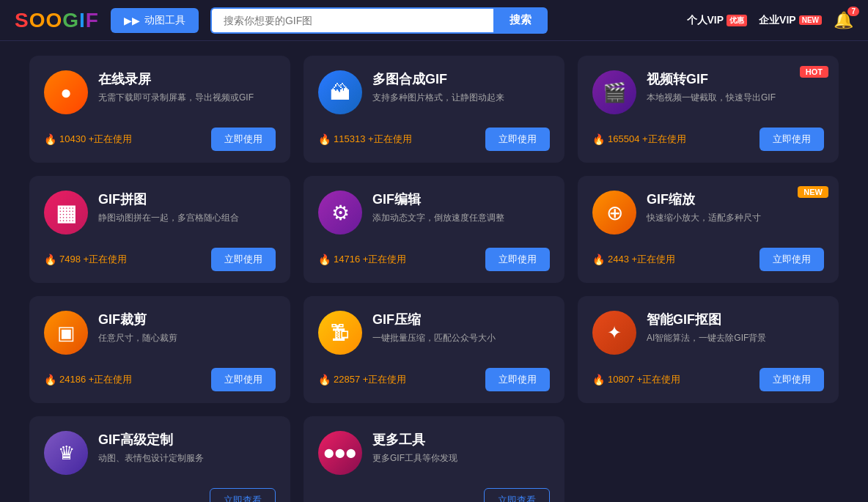  I want to click on card-info: 在线录屏 无需下载即可录制屏幕，导出视频或GIF, so click(187, 87).